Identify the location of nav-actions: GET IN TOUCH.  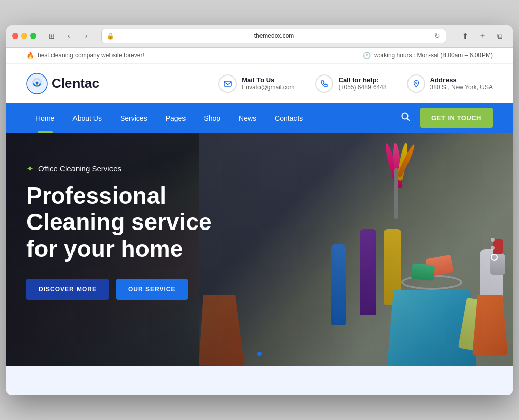
(446, 118).